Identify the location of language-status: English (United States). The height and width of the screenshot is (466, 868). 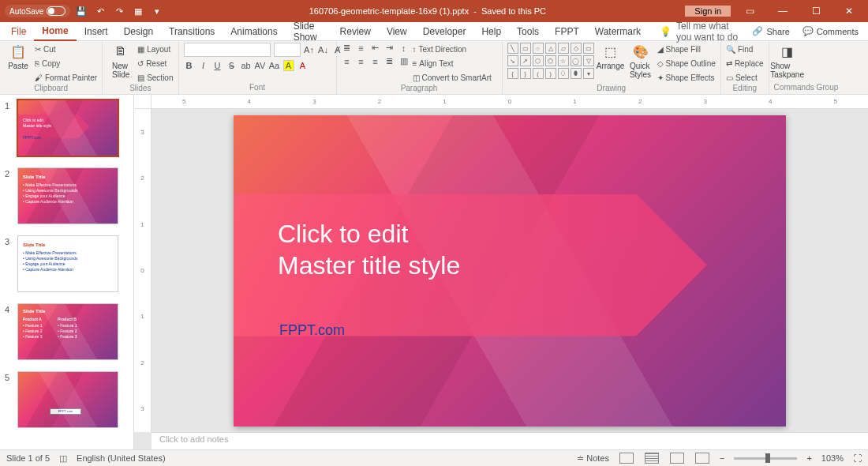
(122, 458).